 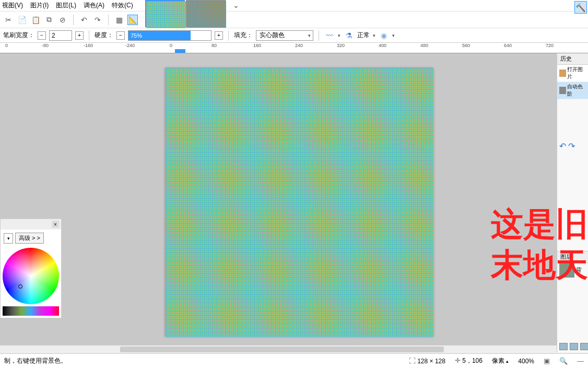 What do you see at coordinates (282, 349) in the screenshot?
I see `scrollbar-thumb` at bounding box center [282, 349].